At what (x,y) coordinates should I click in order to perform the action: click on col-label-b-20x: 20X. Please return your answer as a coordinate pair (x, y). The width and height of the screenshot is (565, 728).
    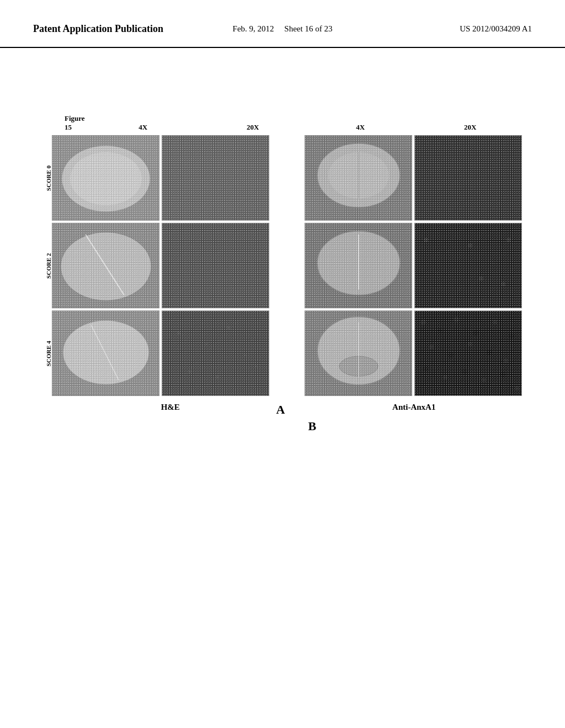
    Looking at the image, I should click on (470, 127).